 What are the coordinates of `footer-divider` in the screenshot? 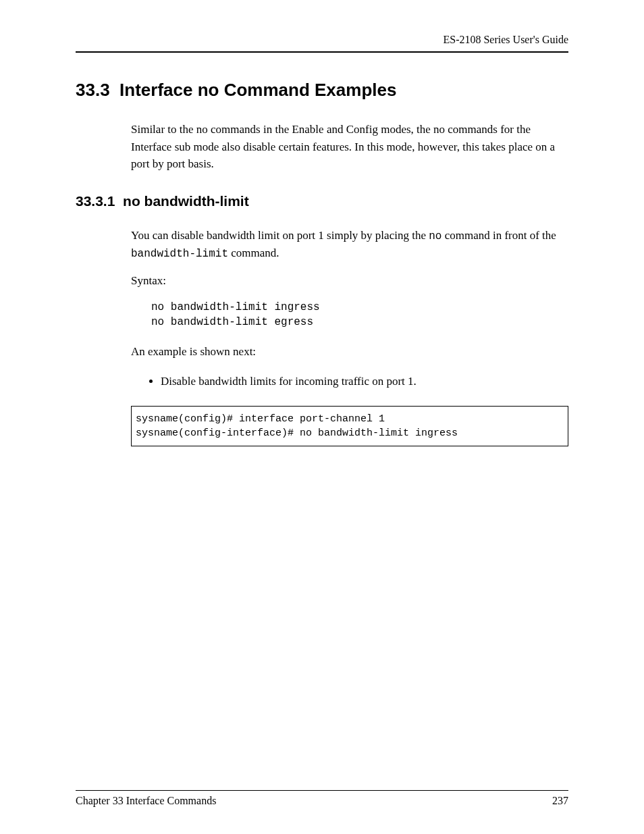 It's located at (322, 790).